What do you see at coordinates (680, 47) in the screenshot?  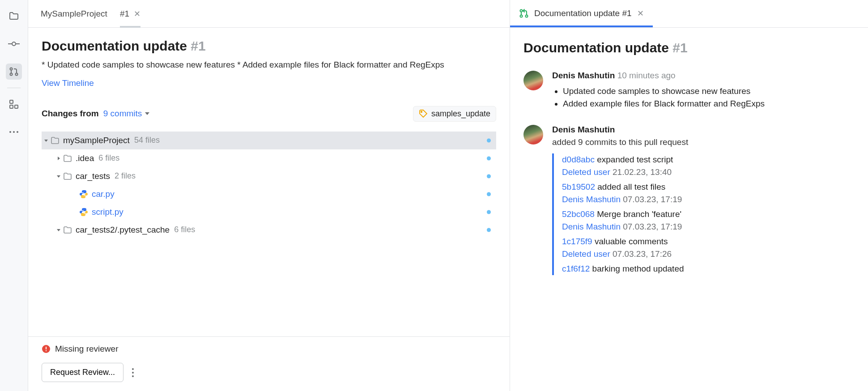 I see `timeline-number: #1` at bounding box center [680, 47].